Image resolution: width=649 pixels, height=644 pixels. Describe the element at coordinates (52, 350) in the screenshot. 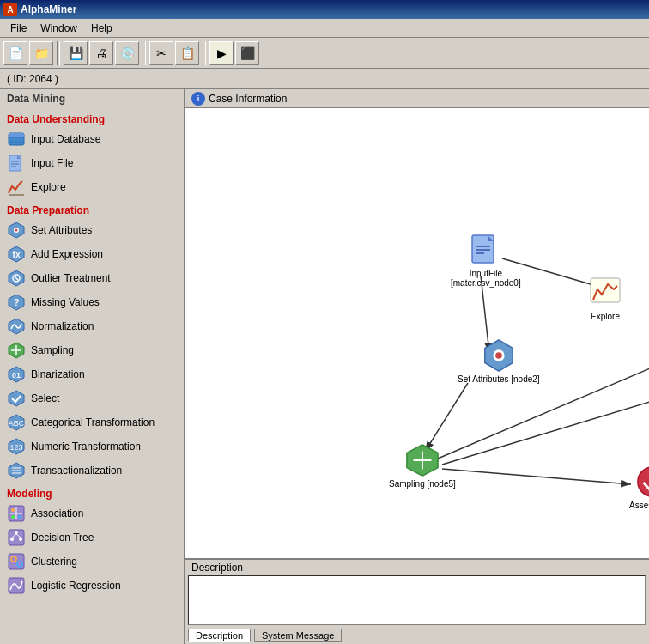

I see `sampling-label: Sampling` at that location.